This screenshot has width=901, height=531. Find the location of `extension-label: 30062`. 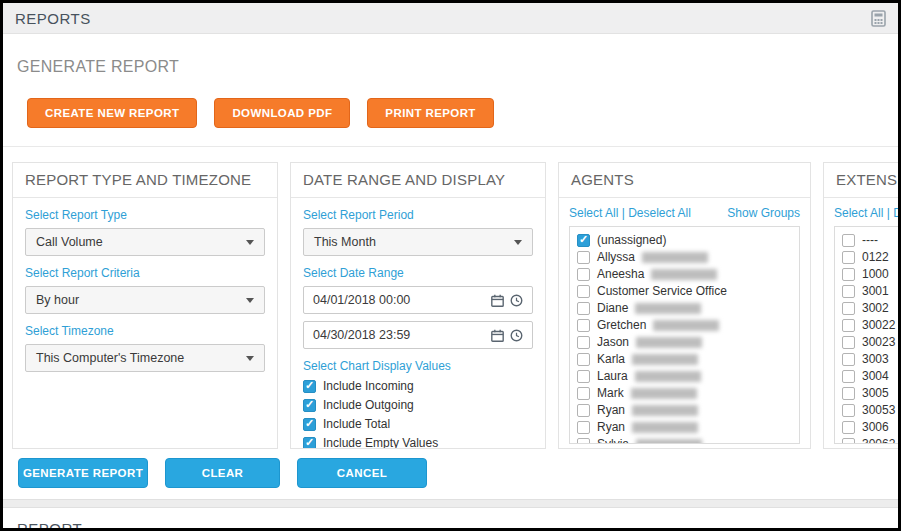

extension-label: 30062 is located at coordinates (878, 440).